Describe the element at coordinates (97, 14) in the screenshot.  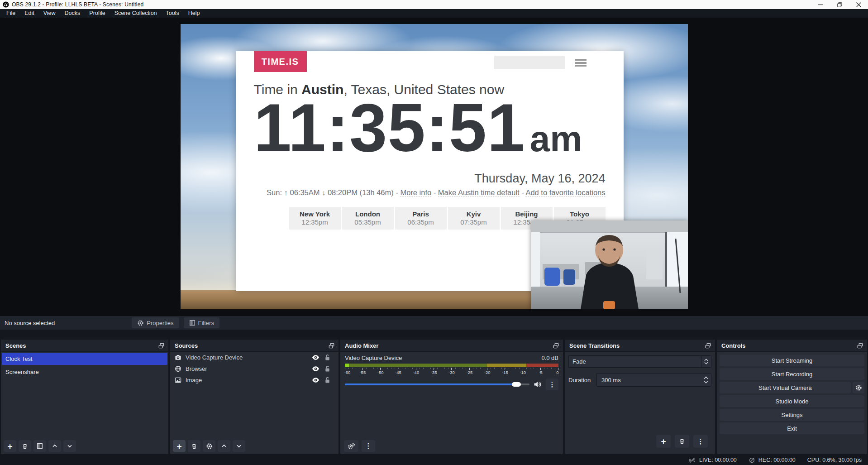
I see `menu-profile: Profile` at that location.